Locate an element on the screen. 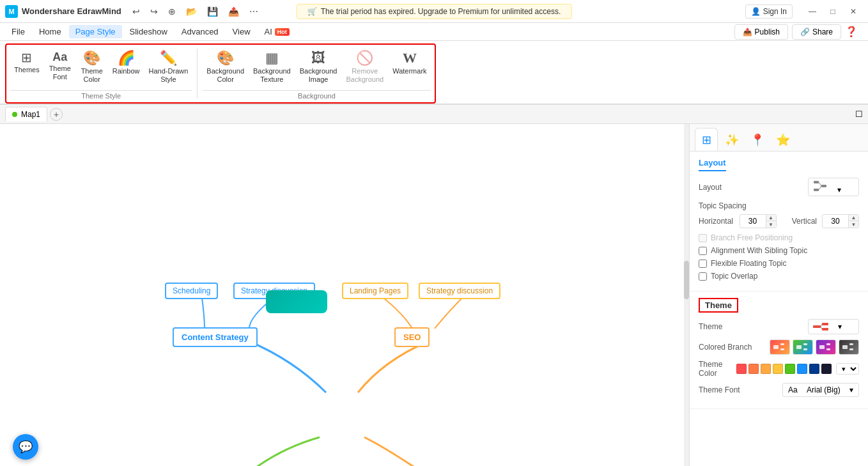 This screenshot has height=466, width=868. canvas-size-icon: ☐ is located at coordinates (859, 114).